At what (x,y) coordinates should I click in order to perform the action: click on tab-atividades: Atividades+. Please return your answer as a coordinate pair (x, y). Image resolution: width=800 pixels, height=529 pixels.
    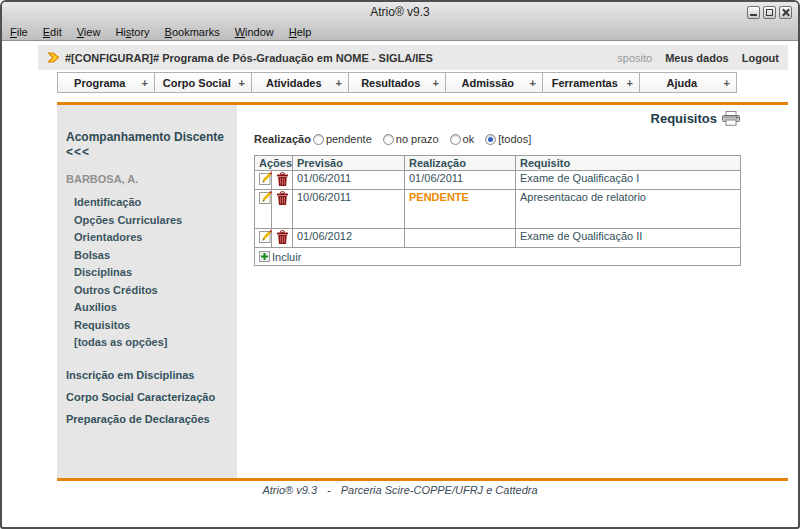
    Looking at the image, I should click on (300, 82).